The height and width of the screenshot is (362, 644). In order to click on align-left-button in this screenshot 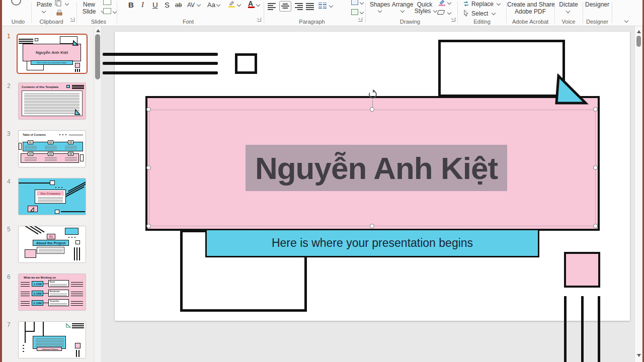, I will do `click(272, 7)`.